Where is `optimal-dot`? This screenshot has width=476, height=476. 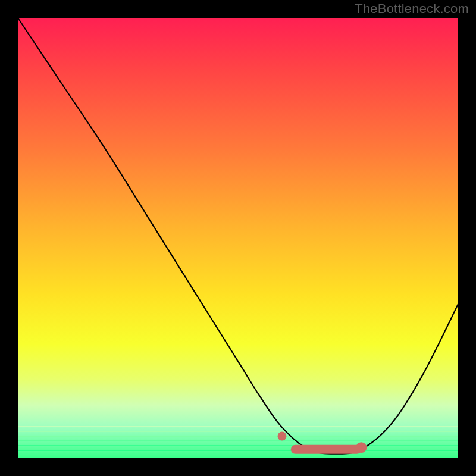
optimal-dot is located at coordinates (282, 437).